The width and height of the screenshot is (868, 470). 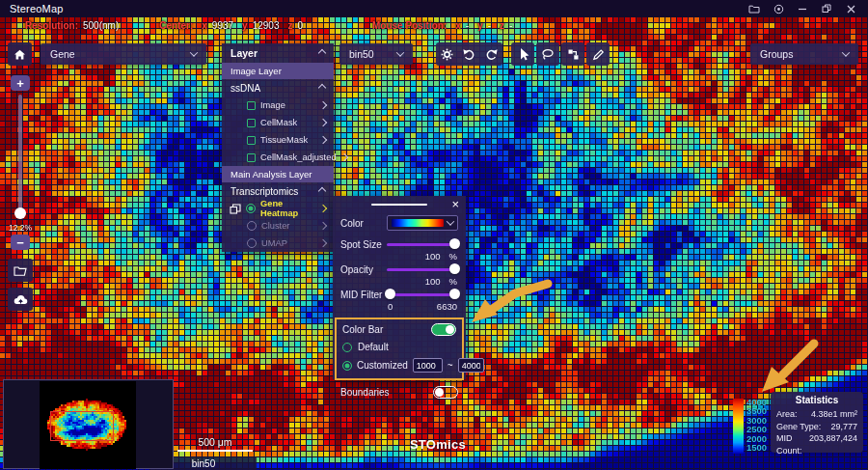 I want to click on gene-select-dropdown: Gene, so click(x=123, y=54).